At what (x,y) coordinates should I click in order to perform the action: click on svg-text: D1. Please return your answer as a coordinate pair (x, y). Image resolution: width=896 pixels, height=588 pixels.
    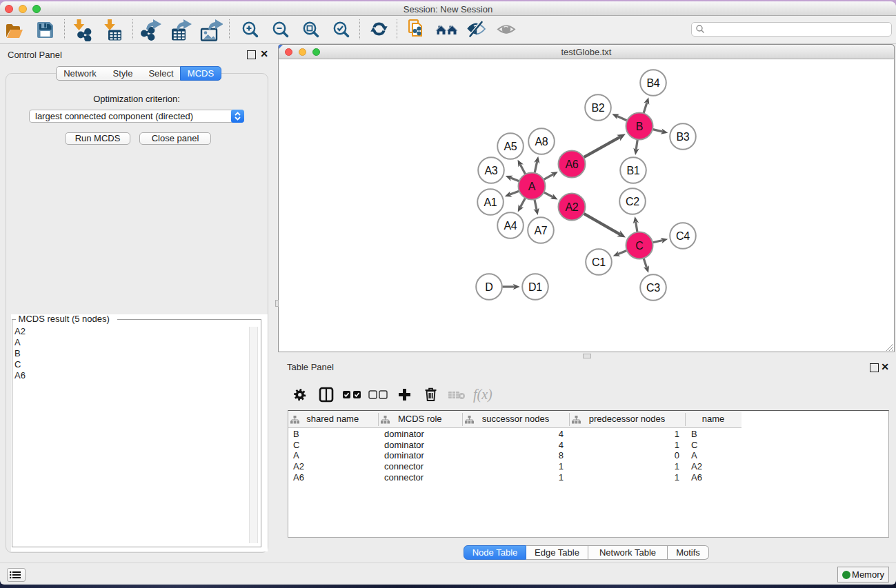
    Looking at the image, I should click on (535, 287).